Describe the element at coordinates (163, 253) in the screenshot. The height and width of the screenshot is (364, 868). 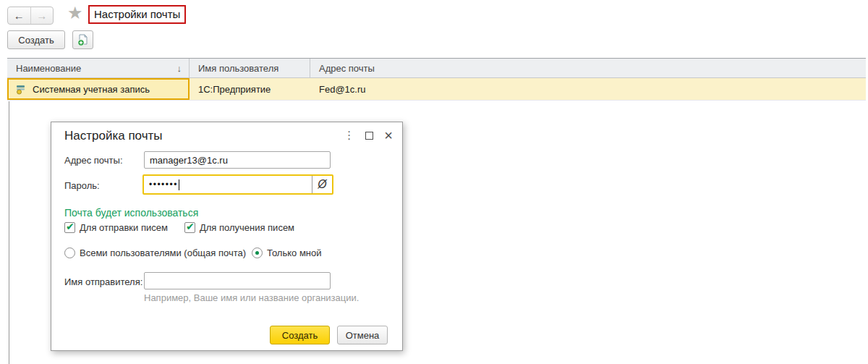
I see `radio-label: Всеми пользователями (общая почта)` at that location.